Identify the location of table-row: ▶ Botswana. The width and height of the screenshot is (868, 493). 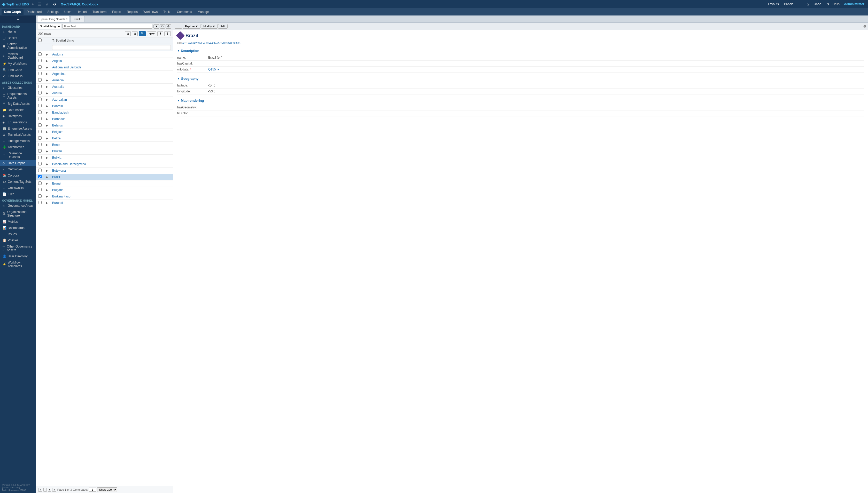
(104, 171).